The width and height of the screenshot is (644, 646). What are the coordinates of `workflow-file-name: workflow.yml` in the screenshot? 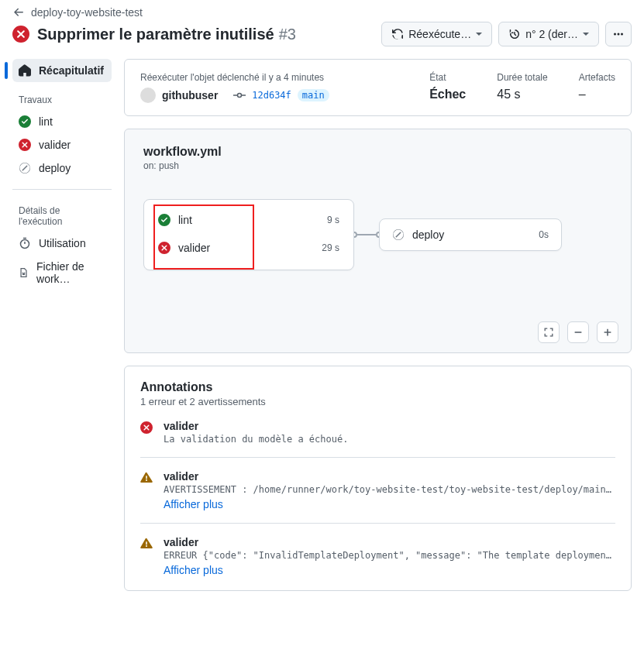 It's located at (378, 152).